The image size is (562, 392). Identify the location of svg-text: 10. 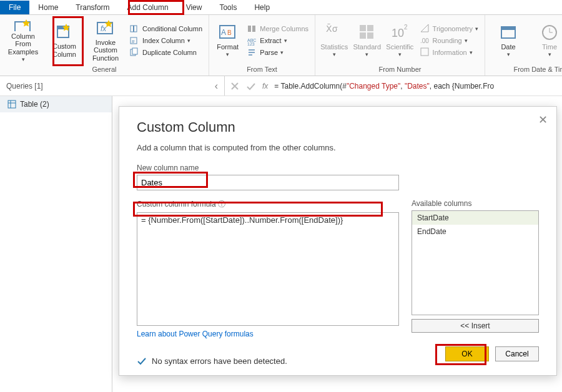
(398, 33).